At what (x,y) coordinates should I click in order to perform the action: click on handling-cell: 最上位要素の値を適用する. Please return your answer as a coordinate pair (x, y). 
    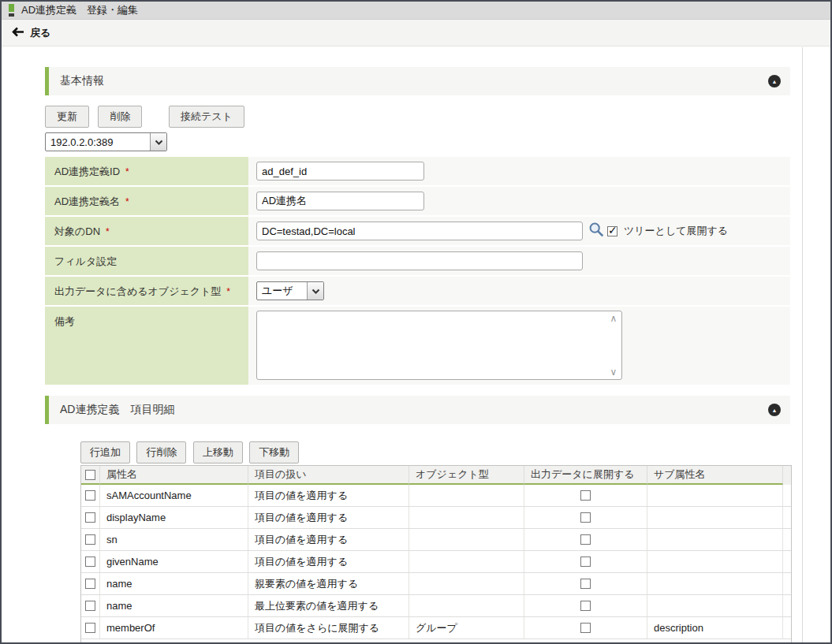
    Looking at the image, I should click on (329, 605).